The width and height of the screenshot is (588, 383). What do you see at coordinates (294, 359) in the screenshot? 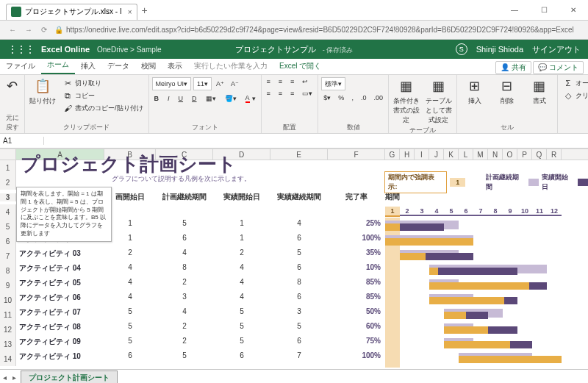
I see `table-row: 14 アクティビティ 10 6 5 6 7 100%` at bounding box center [294, 359].